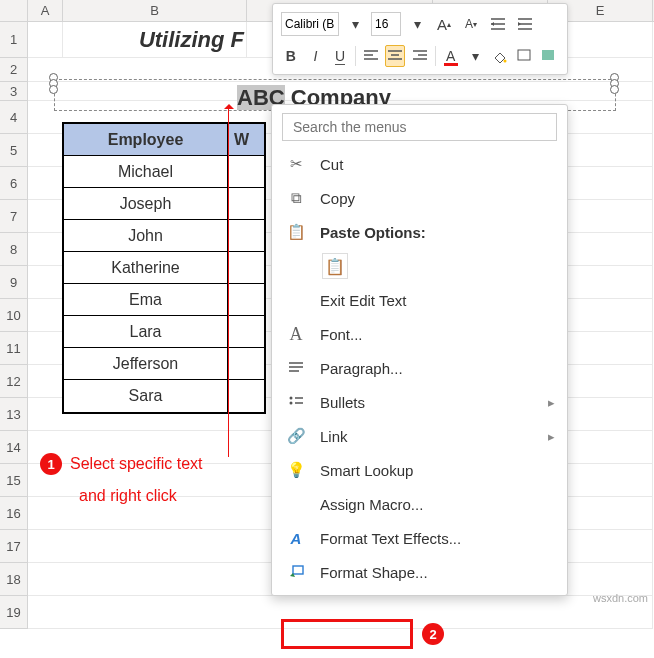  I want to click on bullets-icon, so click(296, 402).